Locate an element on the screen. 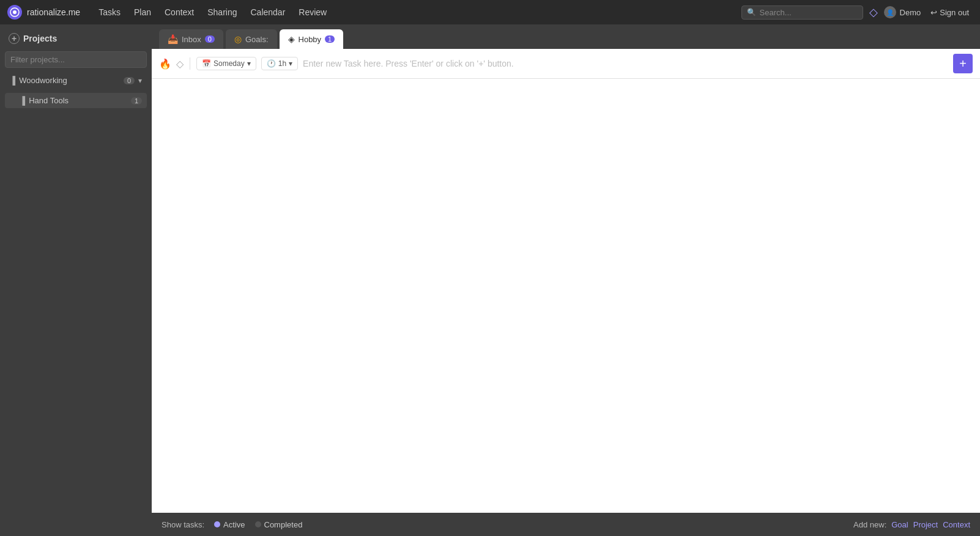 The image size is (980, 536). fire-icon: 🔥 is located at coordinates (165, 64).